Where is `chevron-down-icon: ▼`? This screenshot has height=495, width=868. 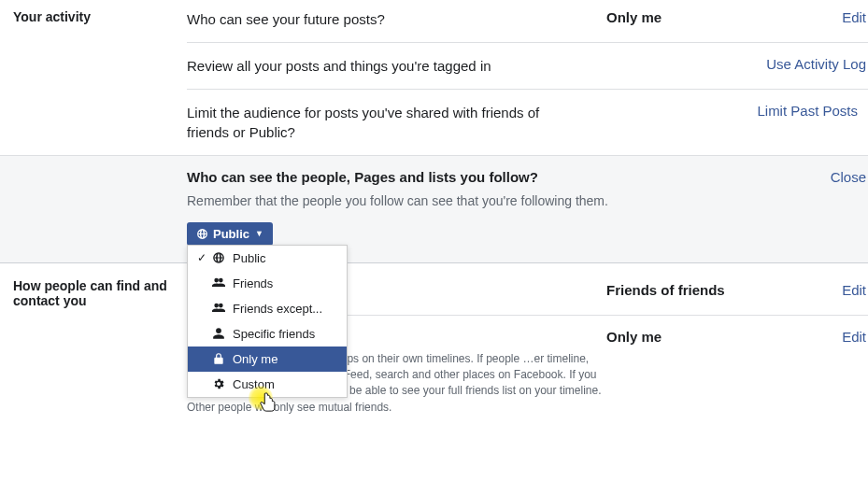 chevron-down-icon: ▼ is located at coordinates (260, 233).